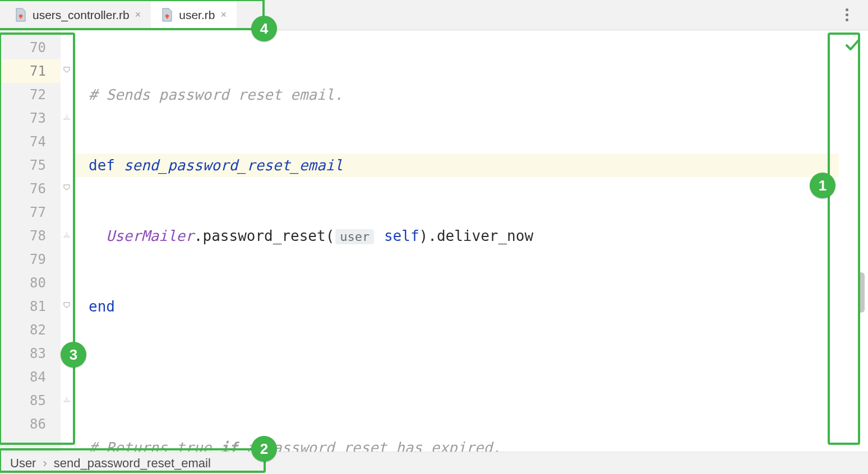 Image resolution: width=868 pixels, height=474 pixels. Describe the element at coordinates (30, 401) in the screenshot. I see `line-number: 85` at that location.